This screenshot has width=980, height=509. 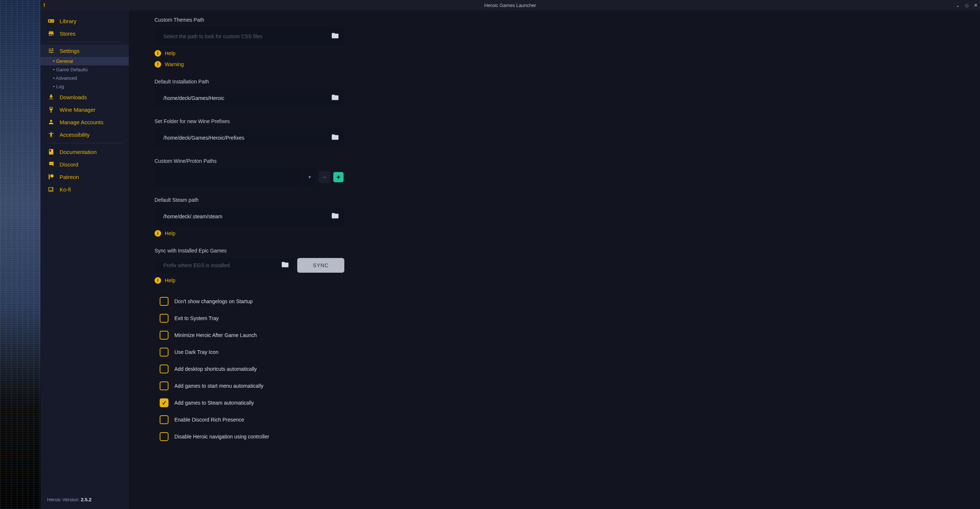 I want to click on checkbox-label: Add desktop shortcuts automatically, so click(x=215, y=369).